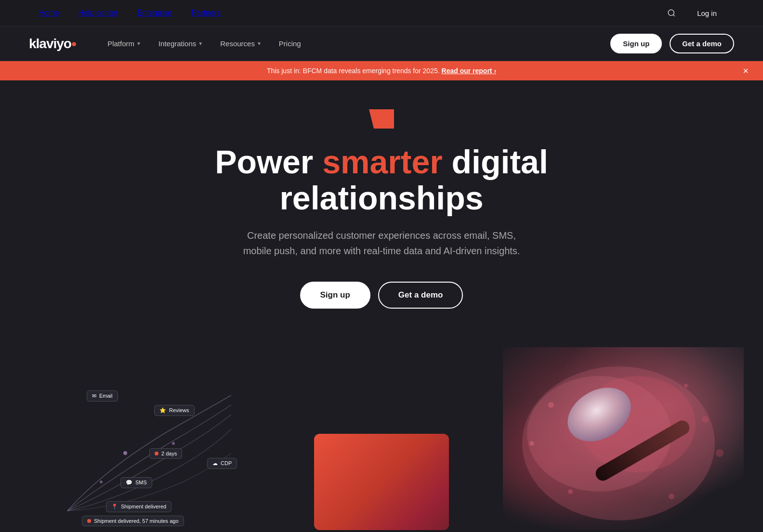 The height and width of the screenshot is (532, 763). What do you see at coordinates (163, 410) in the screenshot?
I see `star-icon: ⭐` at bounding box center [163, 410].